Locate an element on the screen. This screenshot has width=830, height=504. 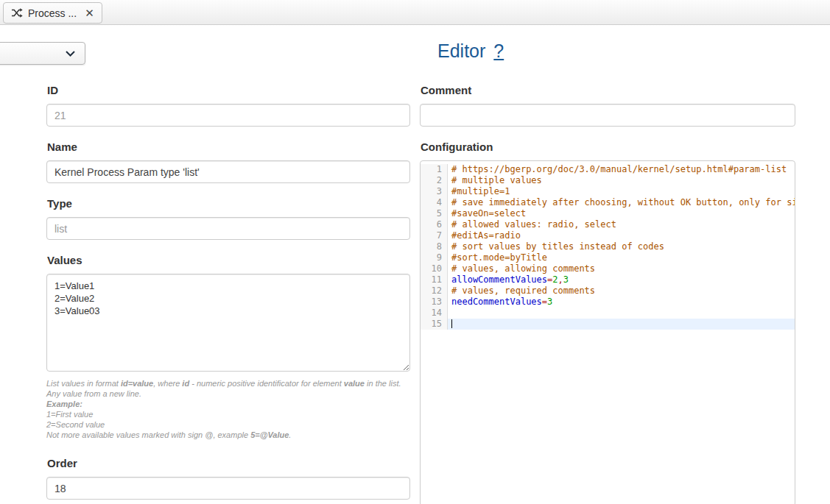
code-line: 3#multiple=1 is located at coordinates (608, 191).